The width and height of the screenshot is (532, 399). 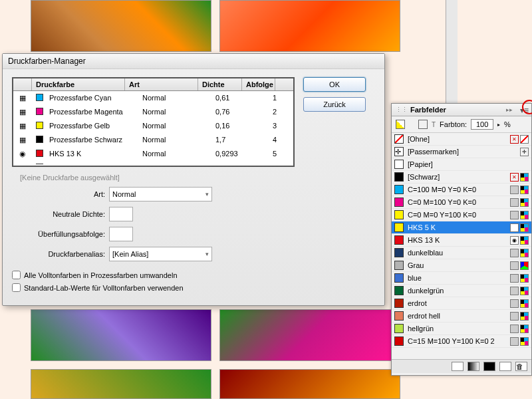 What do you see at coordinates (482, 124) in the screenshot?
I see `farbton-input` at bounding box center [482, 124].